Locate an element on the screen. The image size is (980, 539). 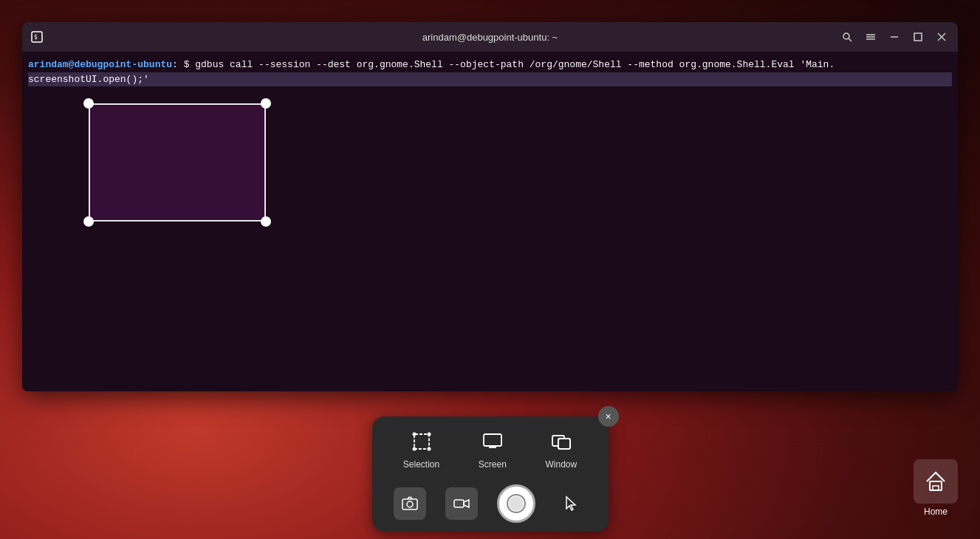
screenshot-toolbar: × Selection is located at coordinates (490, 474).